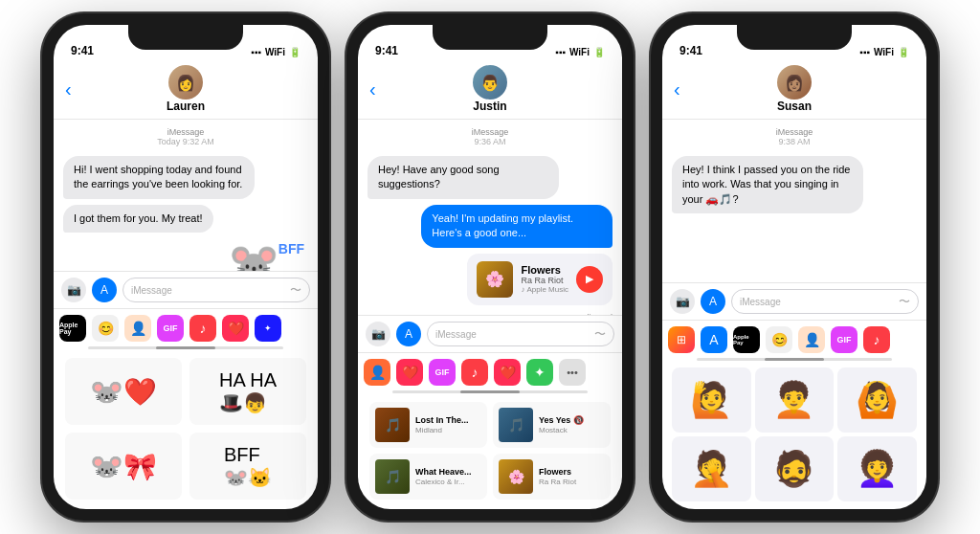 Image resolution: width=980 pixels, height=534 pixels. Describe the element at coordinates (844, 340) in the screenshot. I see `gif-icon-3: GIF` at that location.